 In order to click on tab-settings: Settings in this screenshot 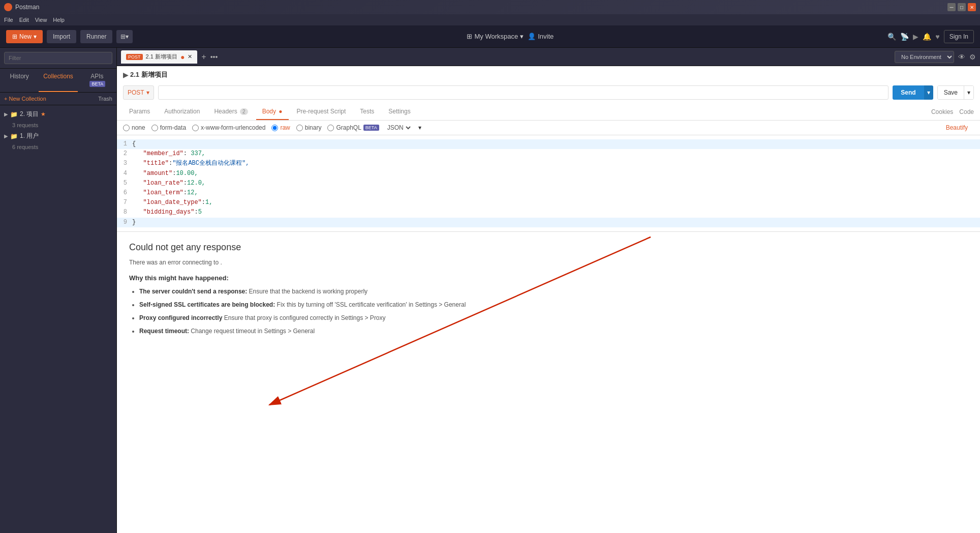, I will do `click(400, 112)`.